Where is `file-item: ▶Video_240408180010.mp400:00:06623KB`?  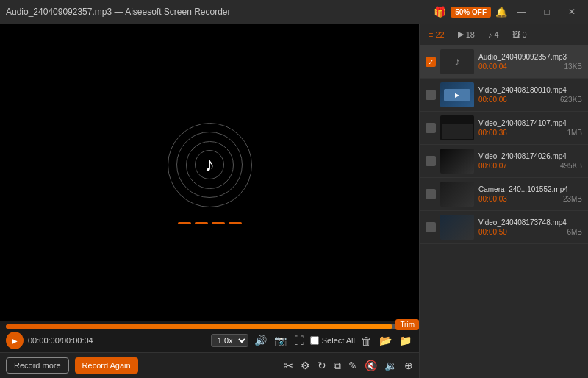
file-item: ▶Video_240408180010.mp400:00:06623KB is located at coordinates (504, 96).